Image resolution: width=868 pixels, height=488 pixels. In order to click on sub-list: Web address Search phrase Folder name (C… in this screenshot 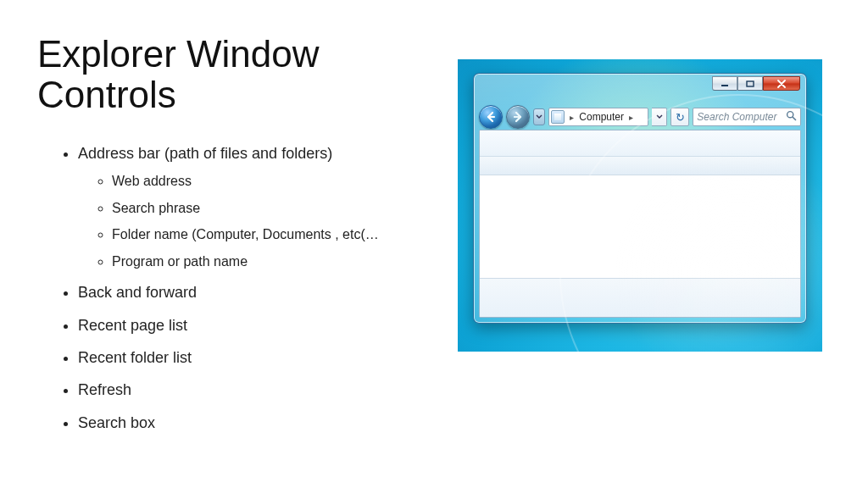, I will do `click(254, 221)`.